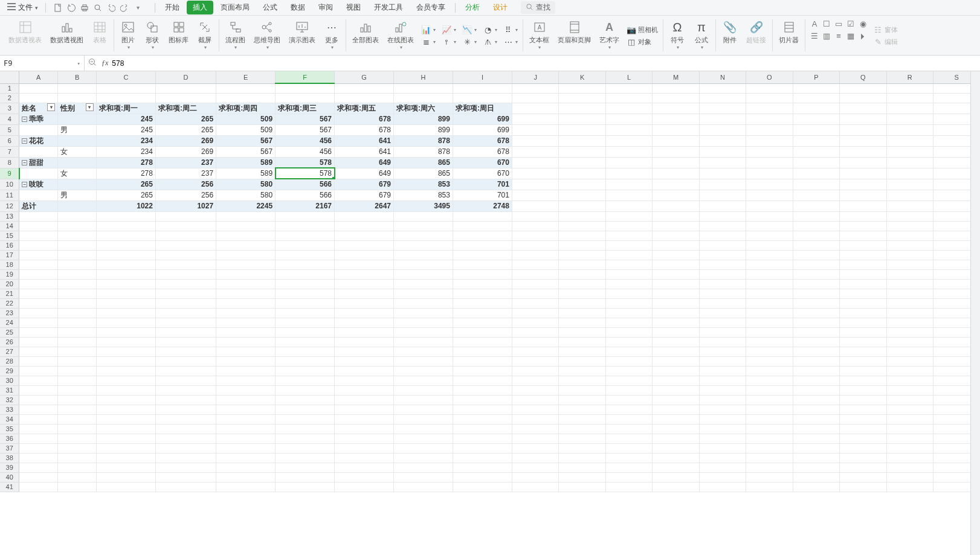  Describe the element at coordinates (910, 487) in the screenshot. I see `cell-R41` at that location.